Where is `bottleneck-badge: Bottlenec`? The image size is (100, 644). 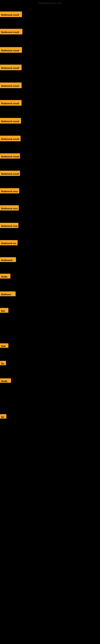 bottleneck-badge: Bottlenec is located at coordinates (8, 294).